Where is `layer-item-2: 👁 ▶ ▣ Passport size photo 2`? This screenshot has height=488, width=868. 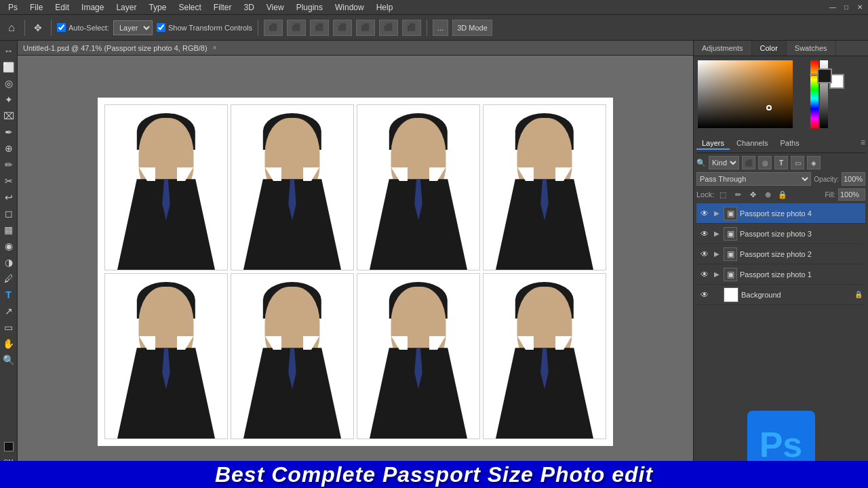 layer-item-2: 👁 ▶ ▣ Passport size photo 2 is located at coordinates (781, 254).